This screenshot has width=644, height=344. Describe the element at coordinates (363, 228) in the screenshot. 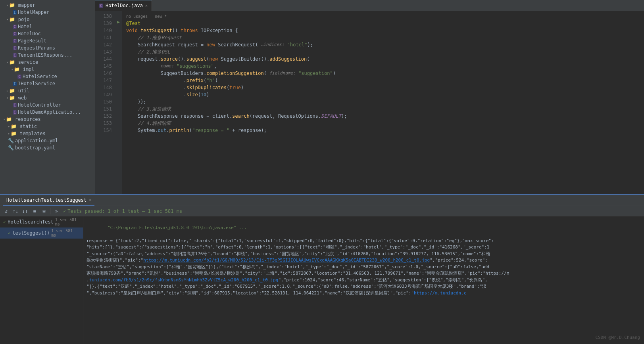

I see `console-line-1: "C:\Program Files\Java\jdk1.8.0_191\bin\…` at that location.